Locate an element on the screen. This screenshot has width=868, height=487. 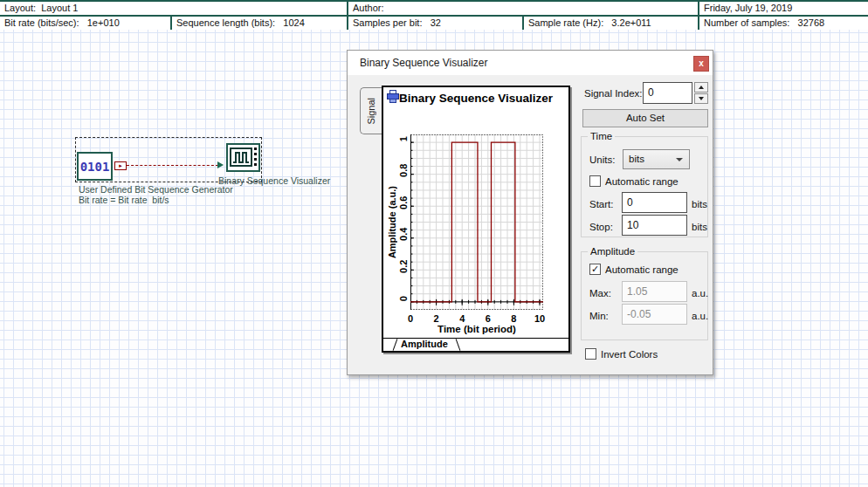
dialog-title: Binary Sequence Visualizer is located at coordinates (424, 63).